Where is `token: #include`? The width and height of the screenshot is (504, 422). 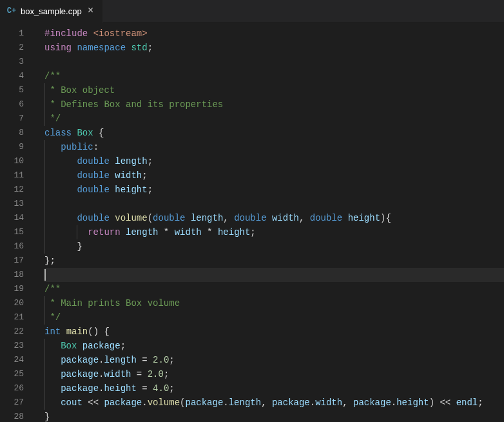
token: #include is located at coordinates (66, 34).